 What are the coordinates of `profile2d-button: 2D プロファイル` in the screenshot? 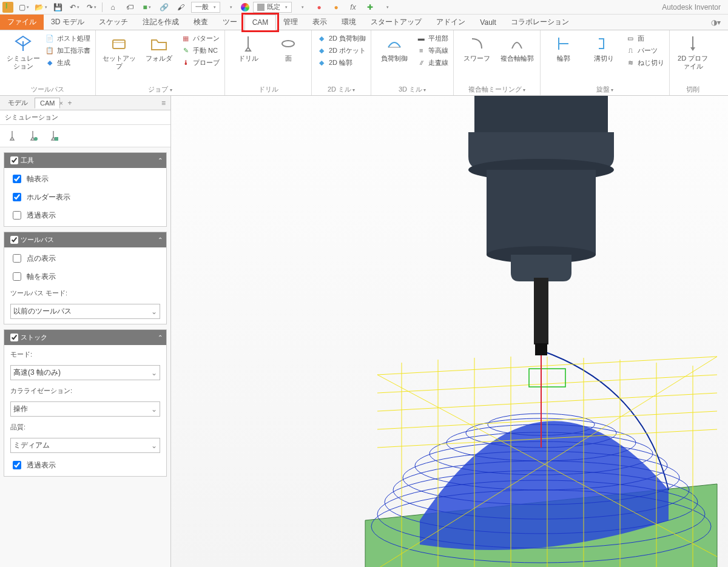 It's located at (693, 52).